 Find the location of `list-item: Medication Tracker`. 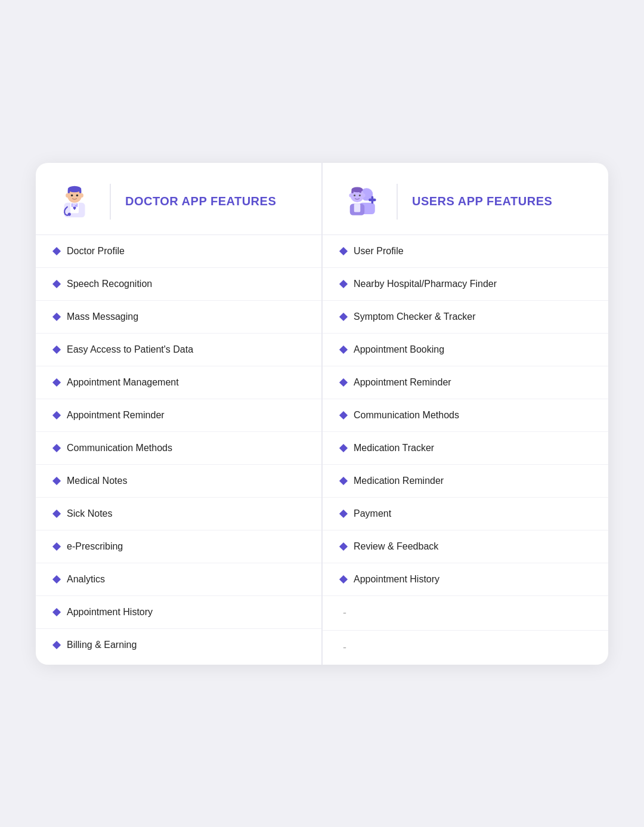

list-item: Medication Tracker is located at coordinates (465, 449).